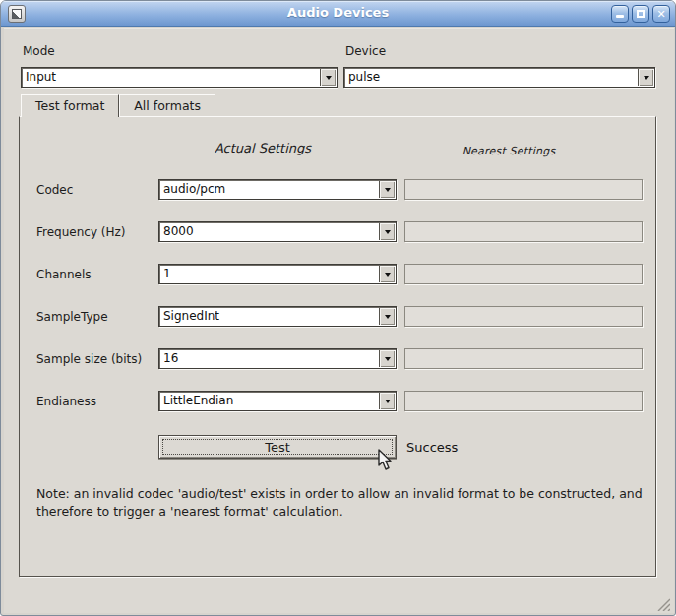  Describe the element at coordinates (199, 400) in the screenshot. I see `endianess-selected-value: LittleEndian` at that location.